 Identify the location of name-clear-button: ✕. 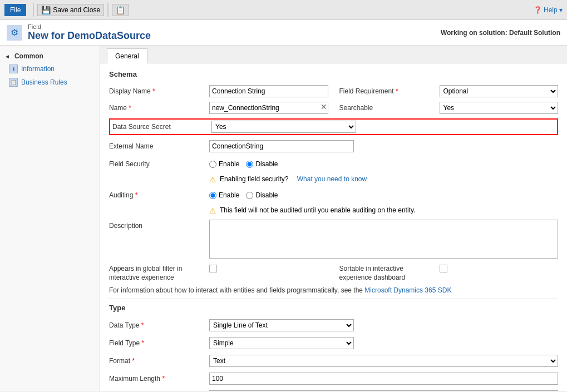
(324, 107).